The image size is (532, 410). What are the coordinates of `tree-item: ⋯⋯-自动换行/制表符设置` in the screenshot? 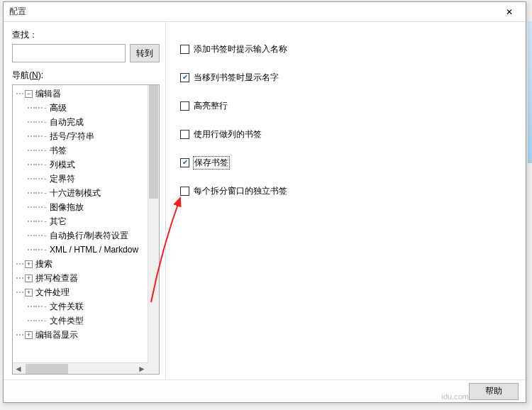 It's located at (80, 236).